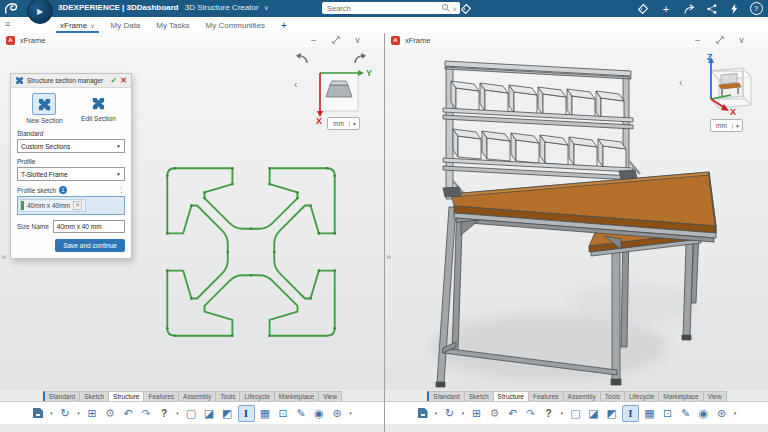 Image resolution: width=768 pixels, height=432 pixels. What do you see at coordinates (89, 226) in the screenshot?
I see `size-name-input` at bounding box center [89, 226].